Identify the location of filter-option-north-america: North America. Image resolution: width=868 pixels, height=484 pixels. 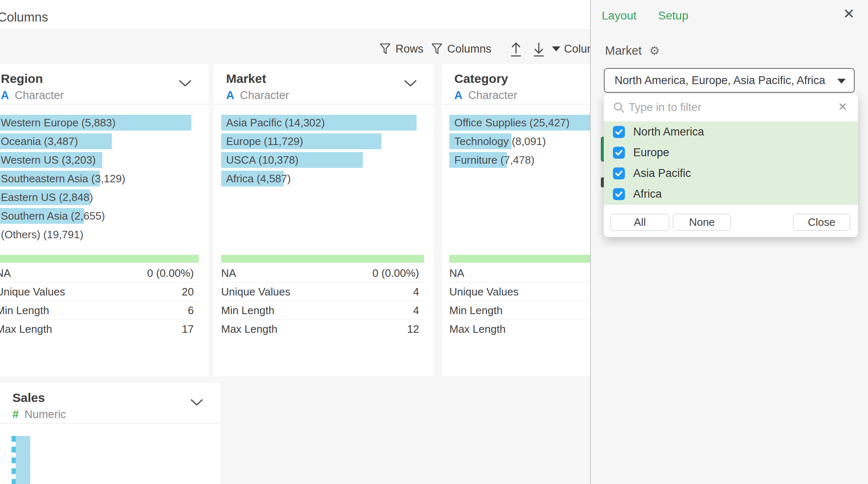
(731, 132).